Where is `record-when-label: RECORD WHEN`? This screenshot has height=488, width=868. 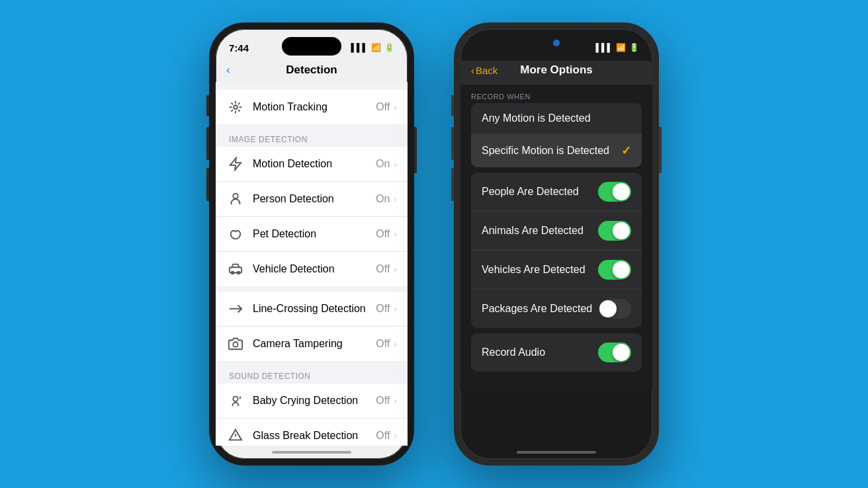
record-when-label: RECORD WHEN is located at coordinates (556, 94).